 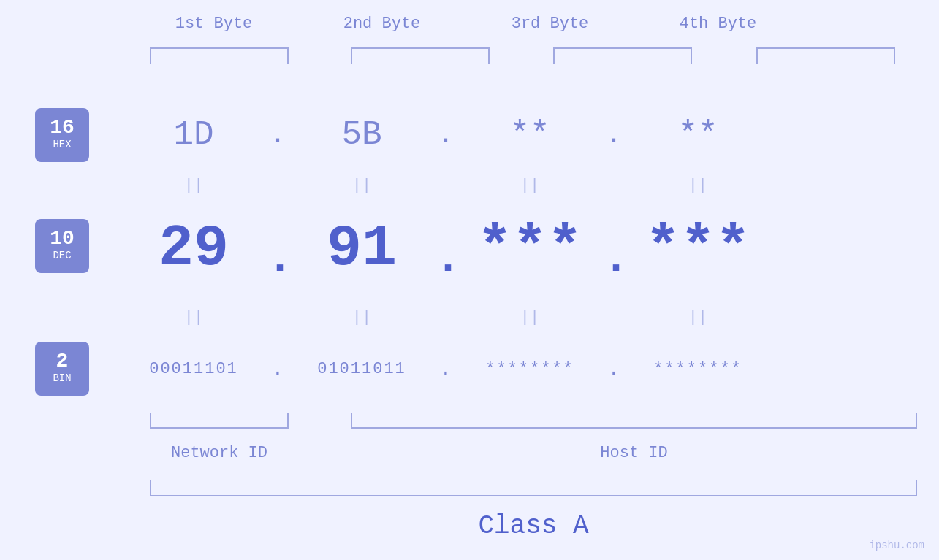 I want to click on hex-badge-label: HEX, so click(x=61, y=145).